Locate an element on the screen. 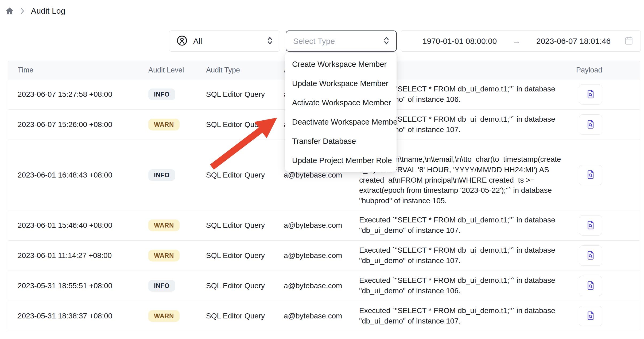 The height and width of the screenshot is (339, 644). menu-item-transfer-database: Transfer Database is located at coordinates (341, 141).